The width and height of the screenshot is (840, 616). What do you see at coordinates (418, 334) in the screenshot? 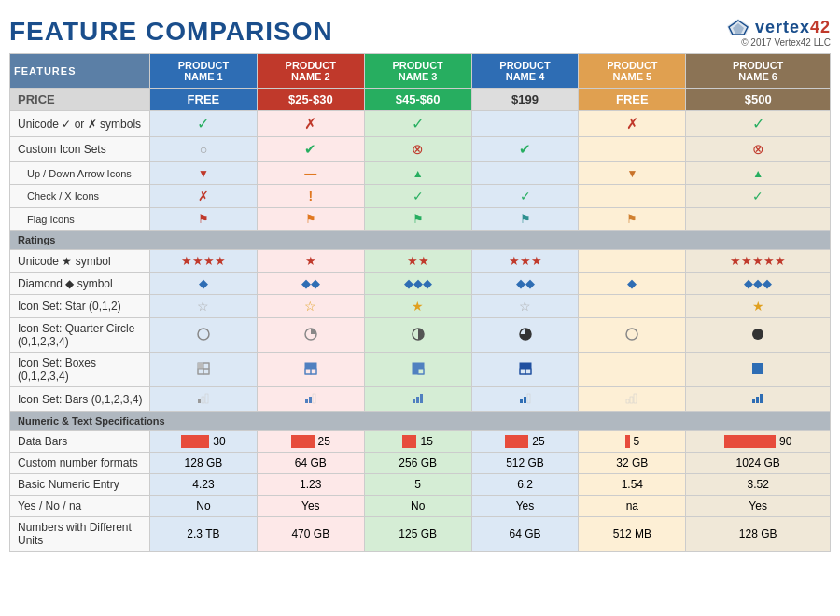
I see `quarter-circle-2-icon` at bounding box center [418, 334].